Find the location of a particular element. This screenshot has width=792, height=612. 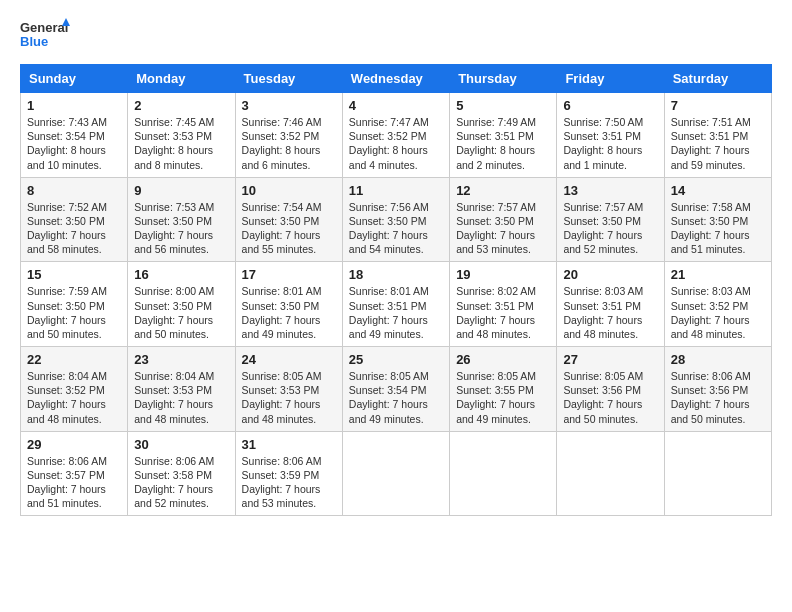

cell-info: Sunrise: 8:06 AMSunset: 3:57 PMDaylight:… is located at coordinates (67, 482).